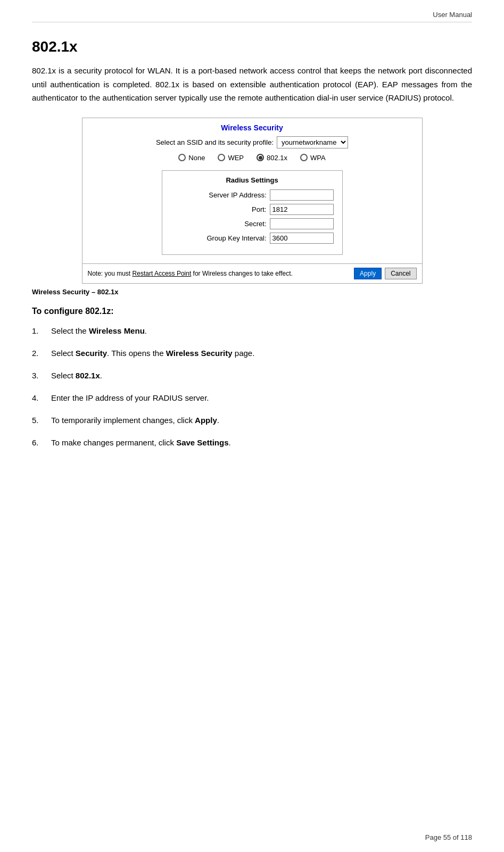 The image size is (504, 852). Describe the element at coordinates (252, 238) in the screenshot. I see `group-key-row: Group Key Interval:` at that location.